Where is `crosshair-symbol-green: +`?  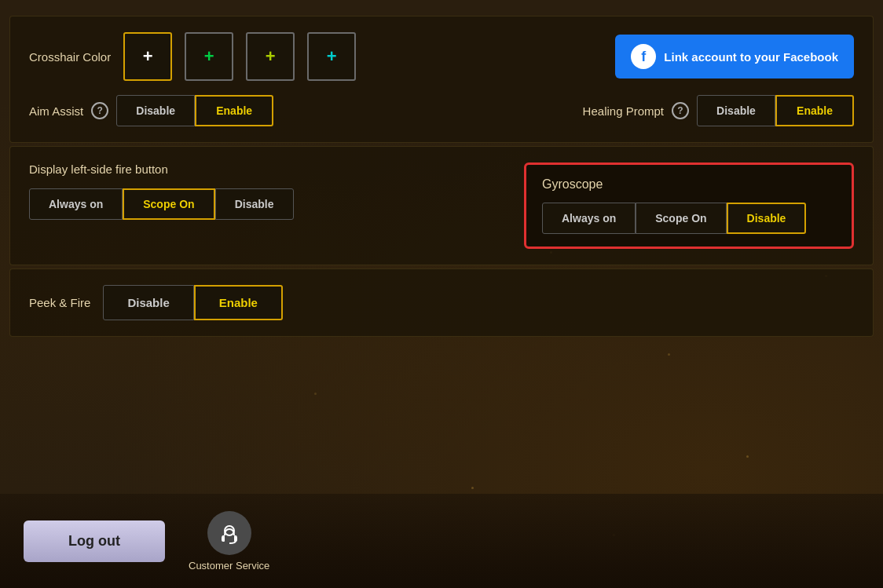 crosshair-symbol-green: + is located at coordinates (209, 57).